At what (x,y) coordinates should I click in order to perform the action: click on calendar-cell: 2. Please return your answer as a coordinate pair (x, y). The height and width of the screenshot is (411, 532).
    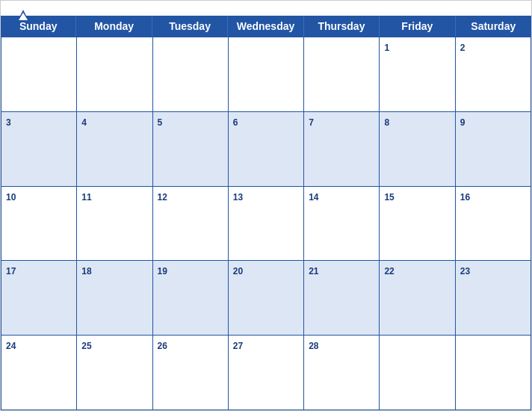
    Looking at the image, I should click on (493, 74).